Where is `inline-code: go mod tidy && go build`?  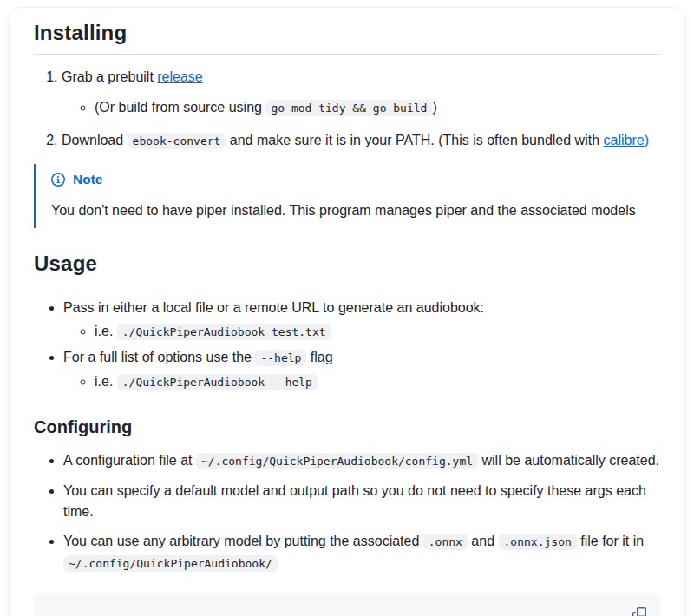 inline-code: go mod tidy && go build is located at coordinates (349, 108).